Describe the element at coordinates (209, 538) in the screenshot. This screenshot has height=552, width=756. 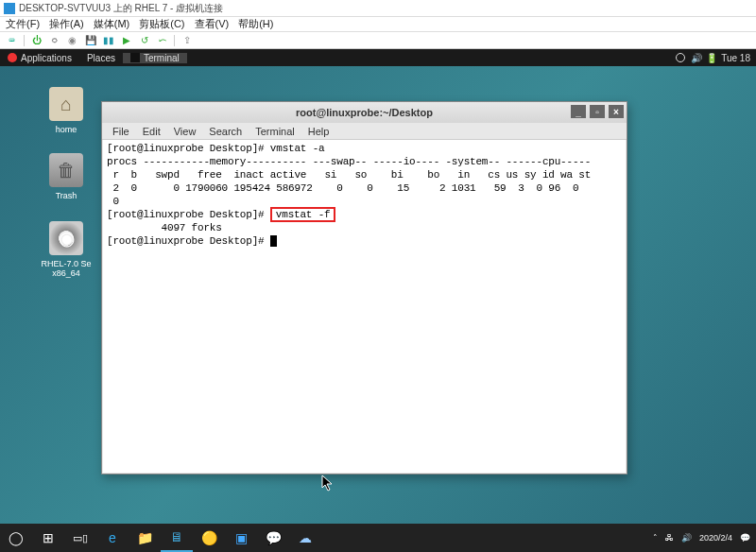
I see `chrome-icon: 🟡` at that location.